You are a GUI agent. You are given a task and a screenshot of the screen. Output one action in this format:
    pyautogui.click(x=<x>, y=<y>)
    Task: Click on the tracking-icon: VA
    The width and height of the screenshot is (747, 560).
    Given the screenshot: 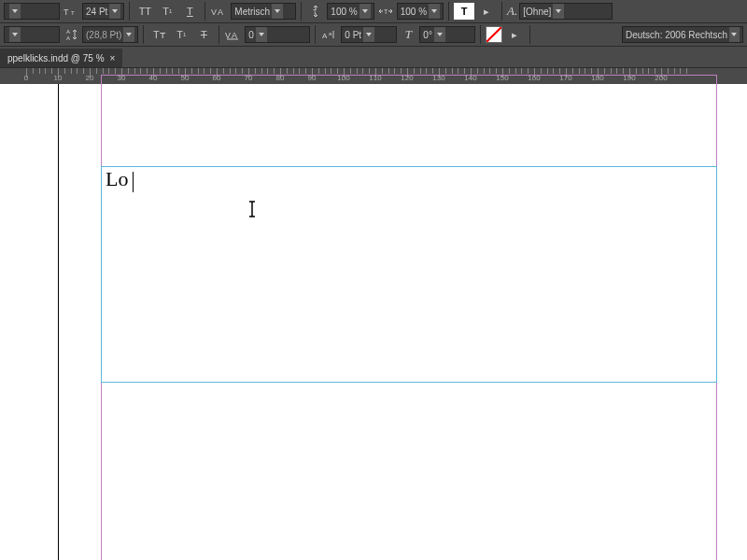 What is the action you would take?
    pyautogui.click(x=233, y=35)
    